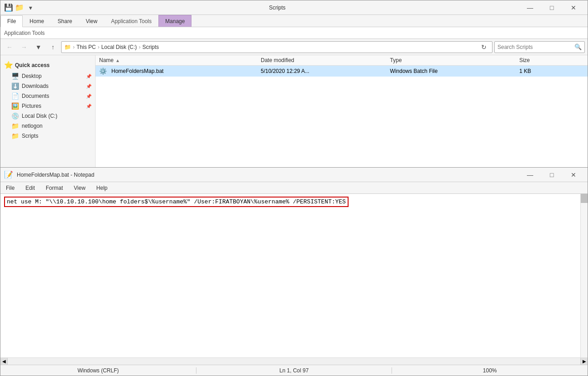 This screenshot has width=588, height=376. What do you see at coordinates (38, 47) in the screenshot?
I see `recent-locations-button: ▼` at bounding box center [38, 47].